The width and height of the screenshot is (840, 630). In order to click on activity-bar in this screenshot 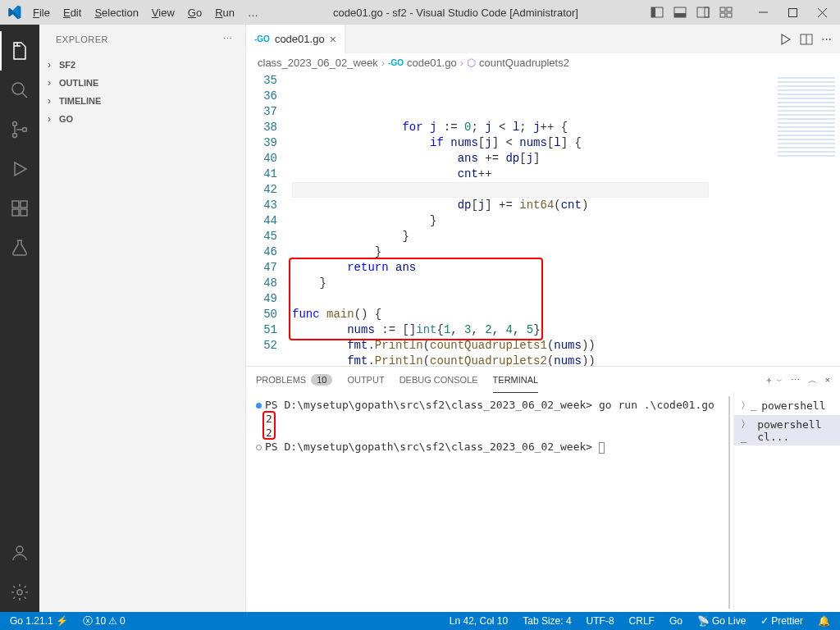, I will do `click(20, 318)`.